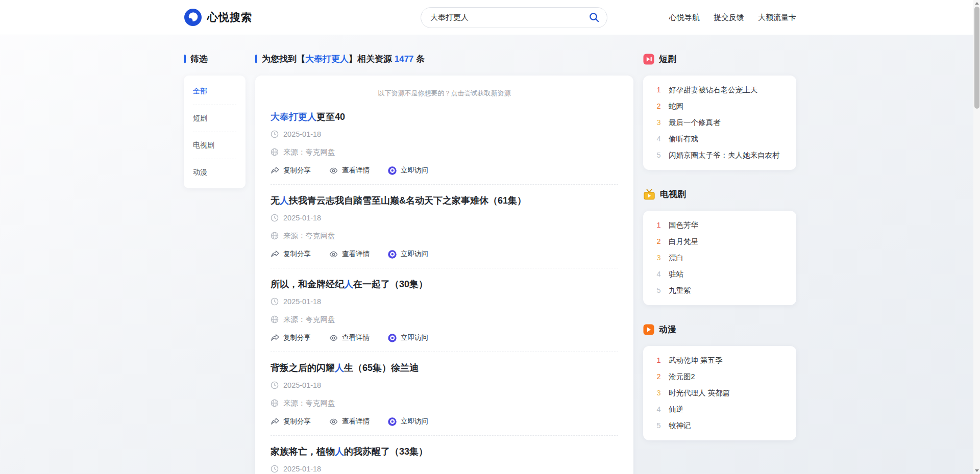 This screenshot has width=980, height=474. Describe the element at coordinates (444, 284) in the screenshot. I see `result-title: 所以，和金牌经纪人在一起了（30集）` at that location.